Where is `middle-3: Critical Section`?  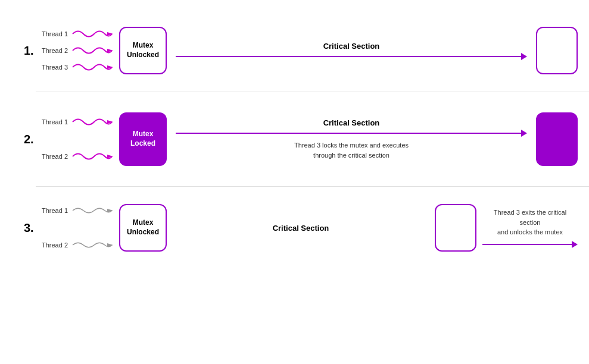 middle-3: Critical Section is located at coordinates (301, 228).